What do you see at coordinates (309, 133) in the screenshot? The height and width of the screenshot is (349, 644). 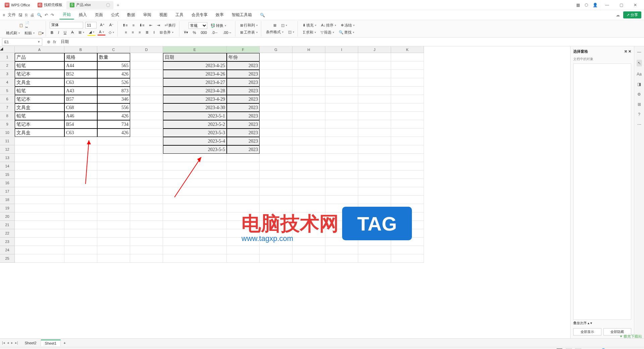 I see `cell-H10` at bounding box center [309, 133].